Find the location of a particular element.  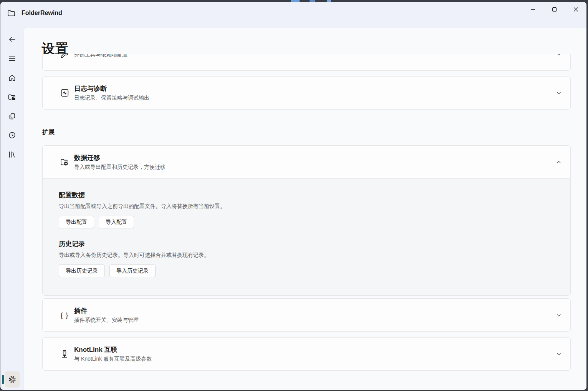

sidebar-item-menu is located at coordinates (12, 58).